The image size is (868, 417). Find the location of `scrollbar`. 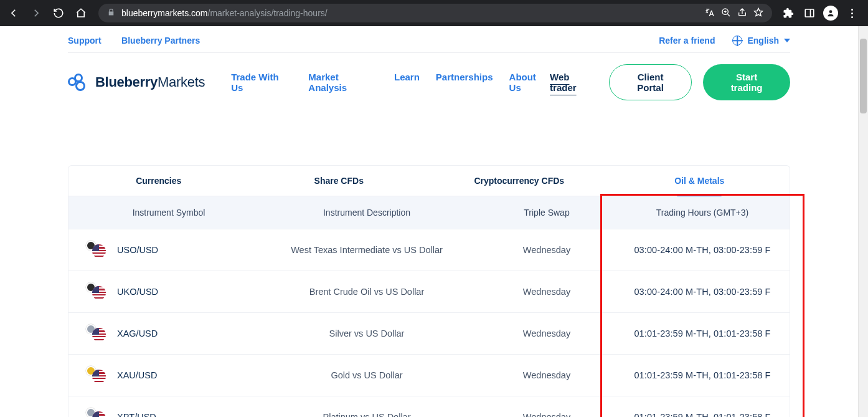

scrollbar is located at coordinates (863, 222).